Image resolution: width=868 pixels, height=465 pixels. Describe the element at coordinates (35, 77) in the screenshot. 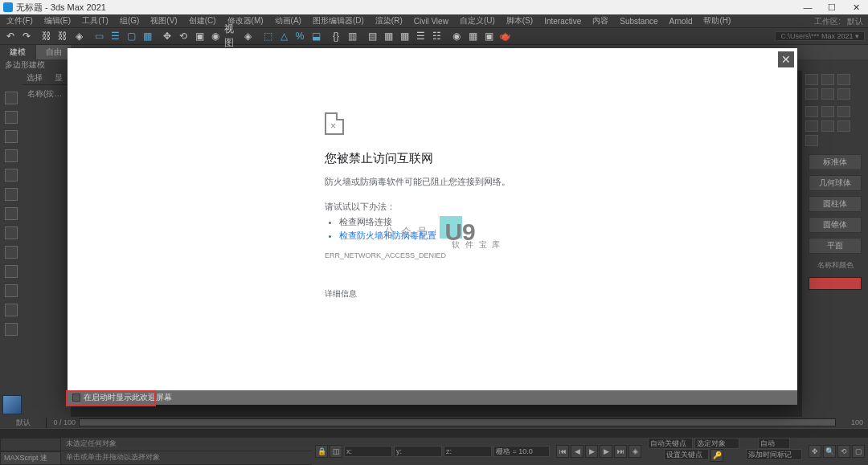

I see `lp-tab-select: 选择` at that location.